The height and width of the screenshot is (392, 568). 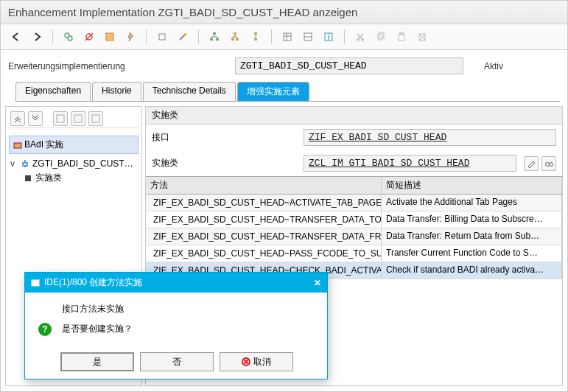 What do you see at coordinates (74, 144) in the screenshot?
I see `sidebar-header: BAdI 实施` at bounding box center [74, 144].